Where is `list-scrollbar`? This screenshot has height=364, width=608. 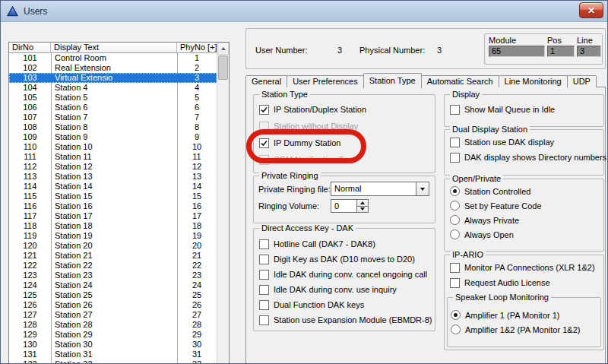 list-scrollbar is located at coordinates (223, 204).